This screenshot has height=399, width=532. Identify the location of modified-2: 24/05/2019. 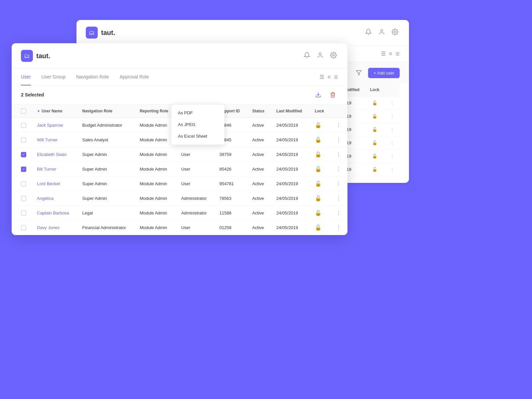
(290, 155).